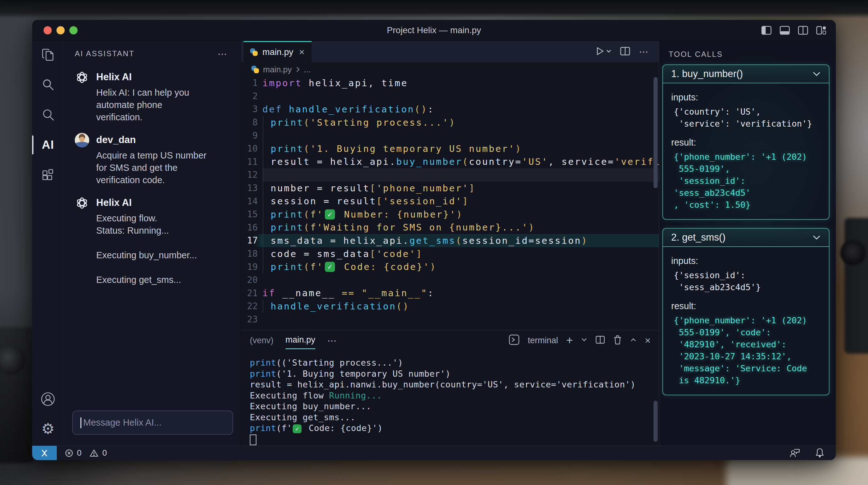 This screenshot has height=485, width=868. What do you see at coordinates (603, 52) in the screenshot?
I see `run-button` at bounding box center [603, 52].